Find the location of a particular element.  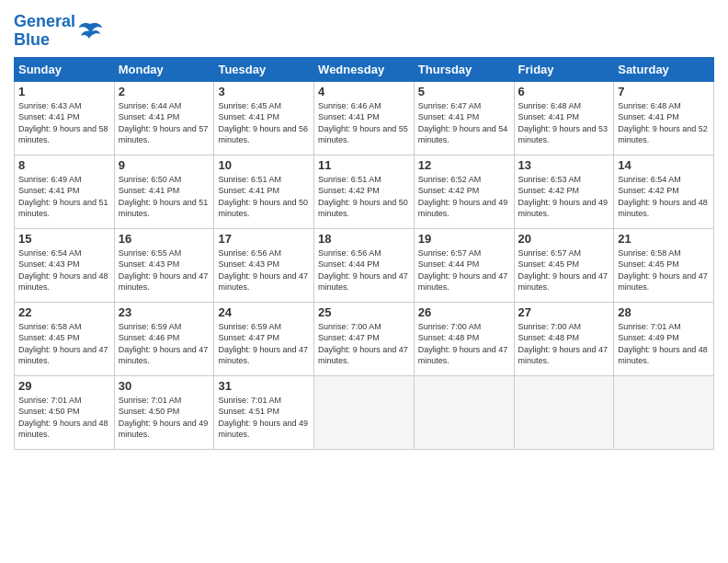

day-number: 9 is located at coordinates (165, 166).